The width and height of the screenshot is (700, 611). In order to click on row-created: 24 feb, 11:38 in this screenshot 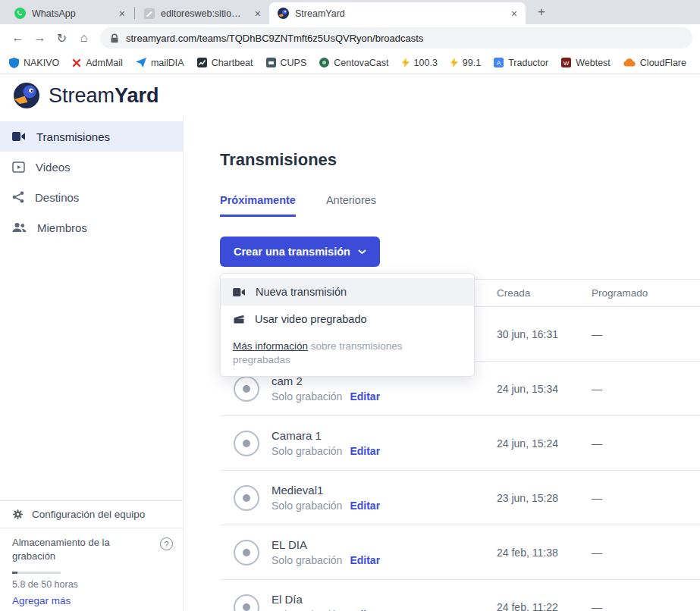, I will do `click(545, 553)`.